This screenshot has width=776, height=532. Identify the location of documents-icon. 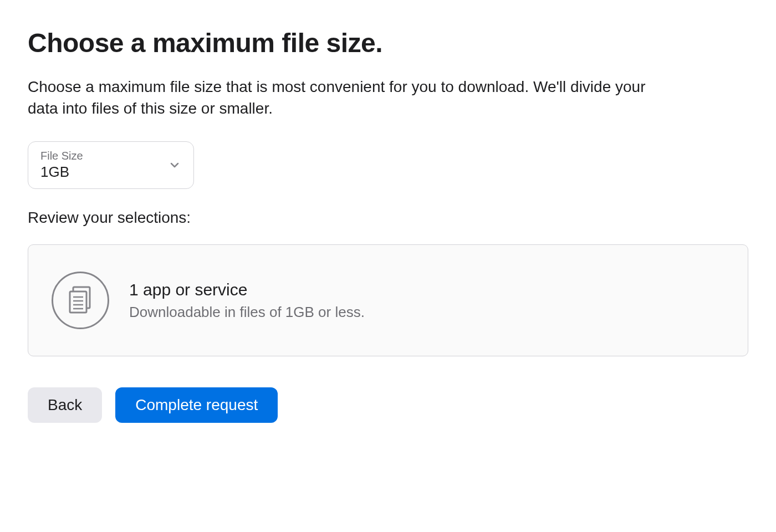
(80, 300).